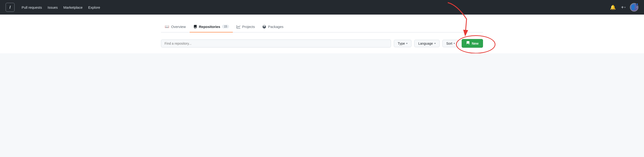 This screenshot has height=157, width=644. Describe the element at coordinates (73, 8) in the screenshot. I see `nav-marketplace: Marketplace` at that location.